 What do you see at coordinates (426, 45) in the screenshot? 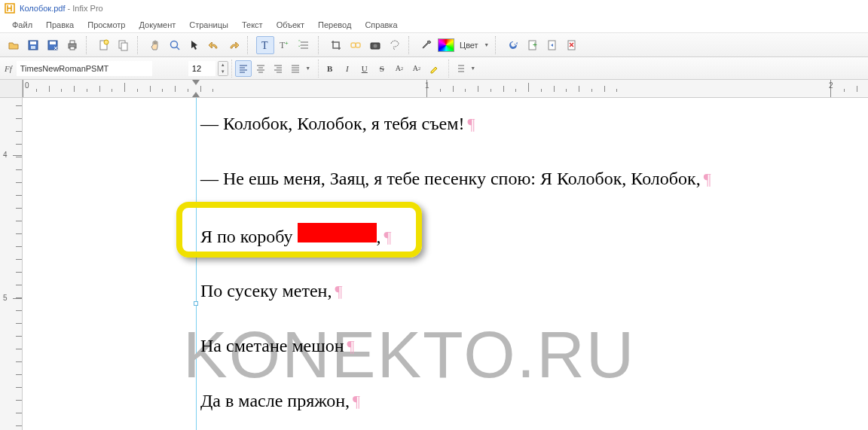
I see `eyedropper-tool` at bounding box center [426, 45].